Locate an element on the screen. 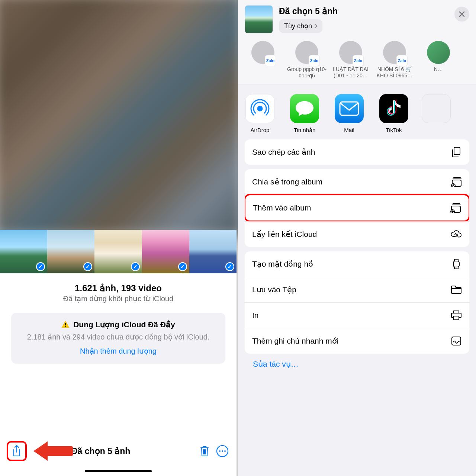 The height and width of the screenshot is (476, 476). app-mail: Mail is located at coordinates (349, 114).